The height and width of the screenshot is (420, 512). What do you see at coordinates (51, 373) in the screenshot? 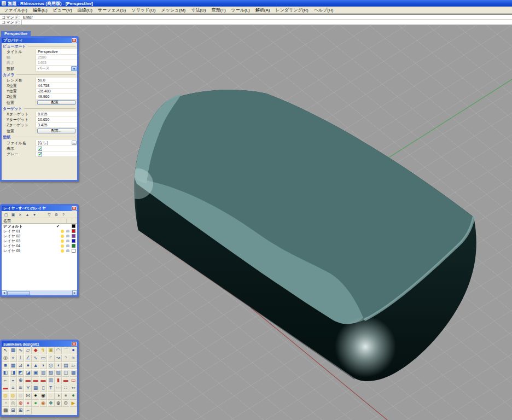
I see `toolbar-icon: ▨` at bounding box center [51, 373].